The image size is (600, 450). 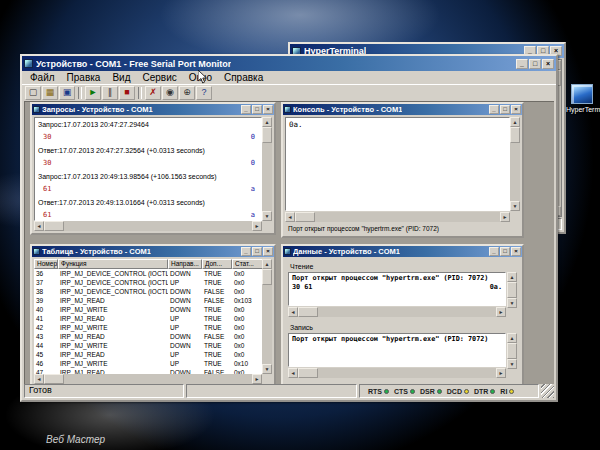 I want to click on clear-icon: ✗, so click(x=153, y=93).